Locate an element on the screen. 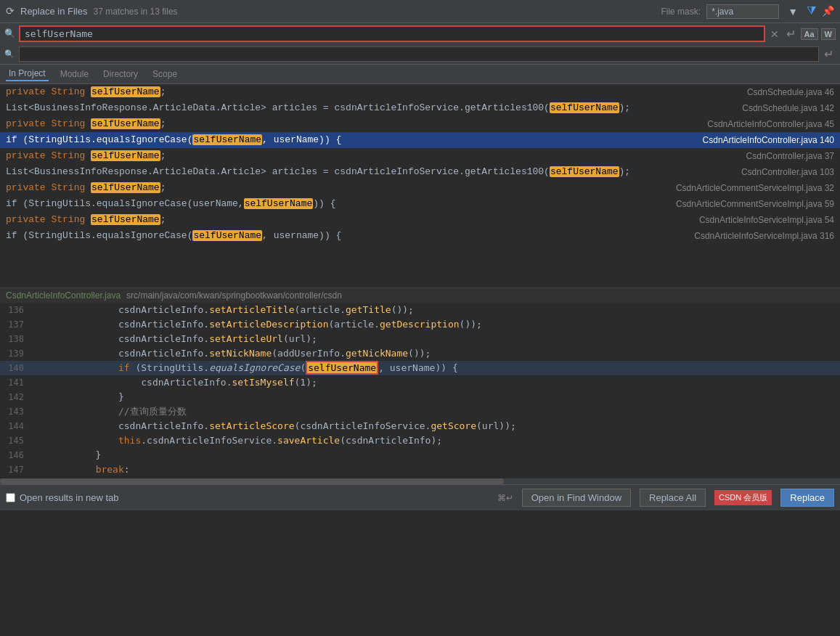 This screenshot has width=840, height=636. tab-module: Module is located at coordinates (74, 74).